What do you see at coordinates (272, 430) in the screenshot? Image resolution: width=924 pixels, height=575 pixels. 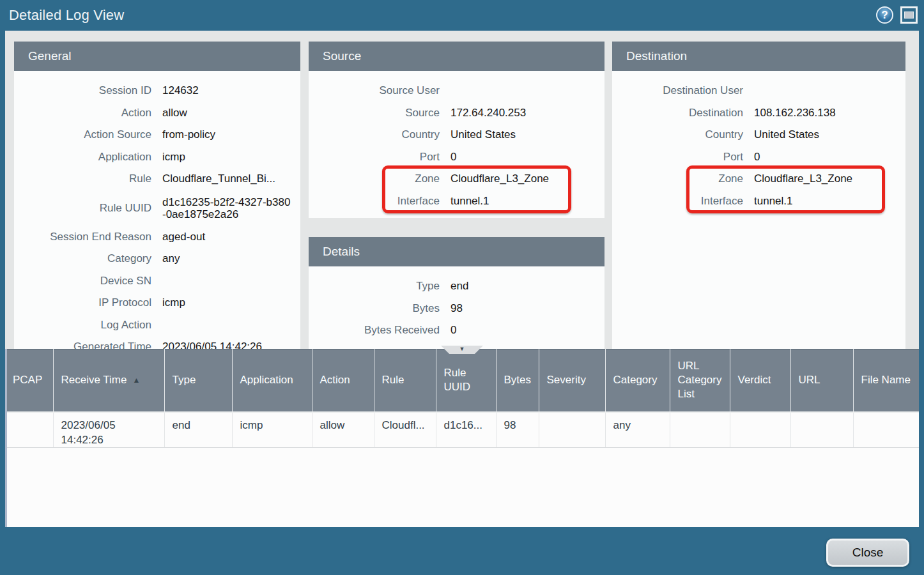 I see `cell-application: icmp` at bounding box center [272, 430].